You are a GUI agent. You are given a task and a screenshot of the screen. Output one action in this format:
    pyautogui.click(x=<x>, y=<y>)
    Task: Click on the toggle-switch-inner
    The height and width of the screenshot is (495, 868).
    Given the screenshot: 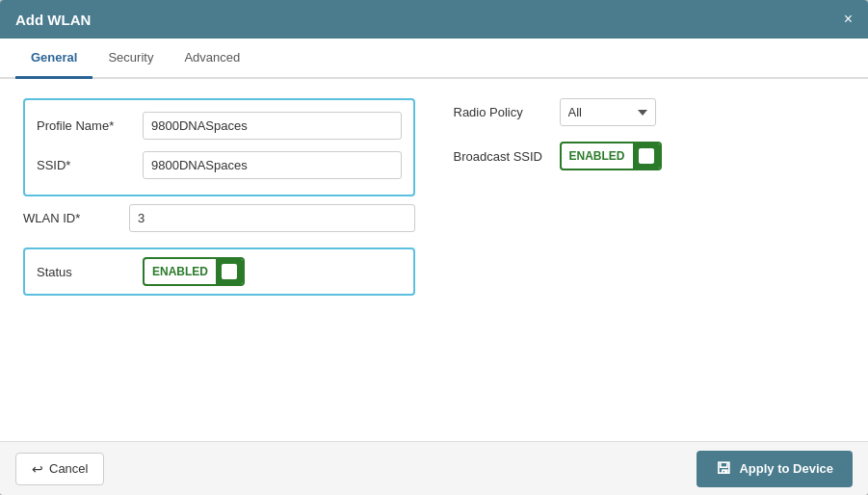 What is the action you would take?
    pyautogui.click(x=229, y=272)
    